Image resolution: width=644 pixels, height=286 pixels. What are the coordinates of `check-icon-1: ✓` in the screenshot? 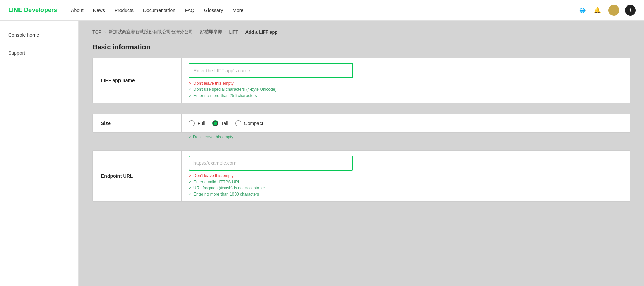 It's located at (190, 90).